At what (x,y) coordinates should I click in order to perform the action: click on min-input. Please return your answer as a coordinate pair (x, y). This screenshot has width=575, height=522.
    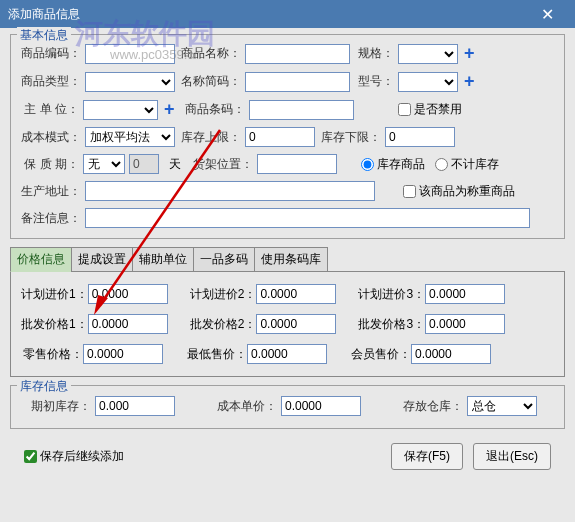
    Looking at the image, I should click on (287, 354).